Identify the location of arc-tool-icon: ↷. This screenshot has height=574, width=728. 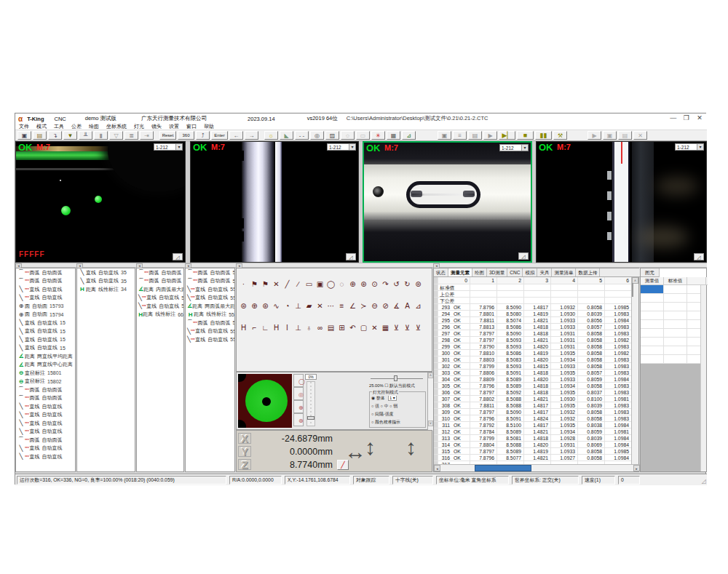
(386, 284).